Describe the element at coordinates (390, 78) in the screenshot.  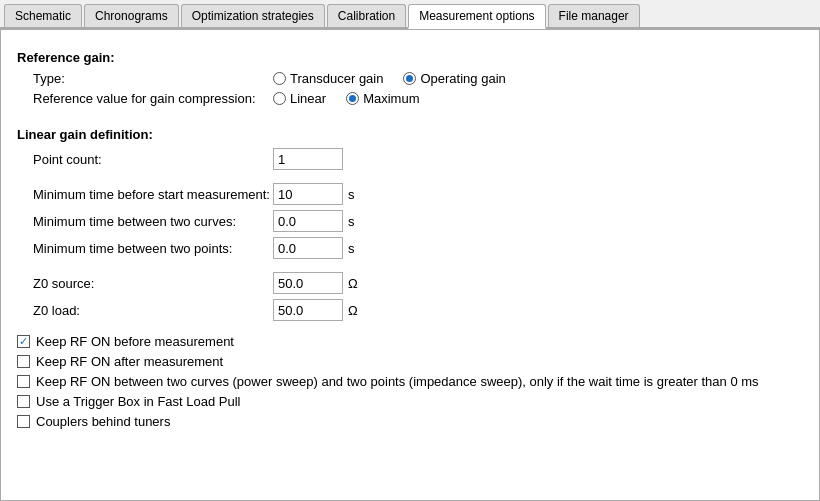
I see `type-radio-group: Transducer gain Operating gain` at that location.